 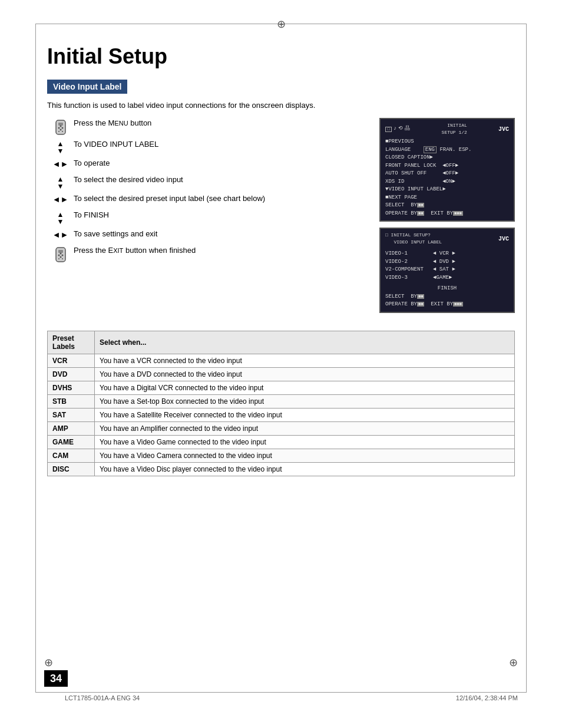 What do you see at coordinates (282, 455) in the screenshot?
I see `table-row: CAMYou have a Video Camera connected to …` at bounding box center [282, 455].